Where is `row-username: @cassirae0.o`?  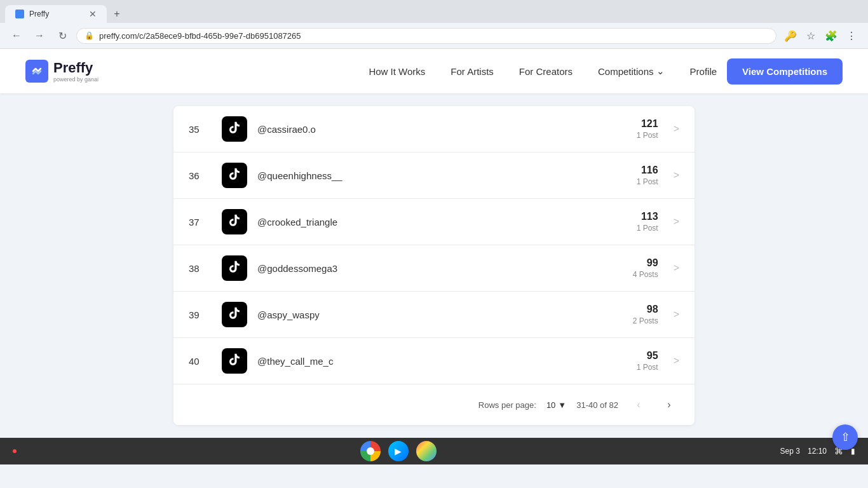 row-username: @cassirae0.o is located at coordinates (442, 130).